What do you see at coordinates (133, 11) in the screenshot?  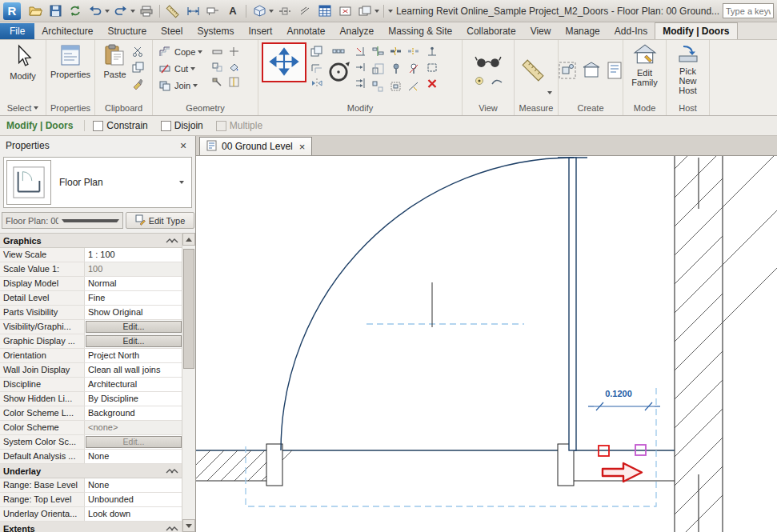 I see `redo-caret-icon` at bounding box center [133, 11].